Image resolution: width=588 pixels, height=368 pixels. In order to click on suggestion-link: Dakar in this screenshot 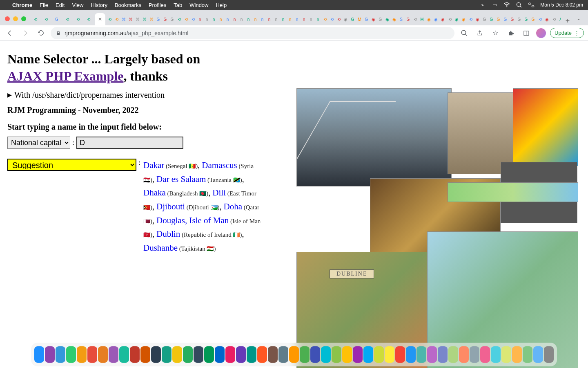, I will do `click(154, 165)`.